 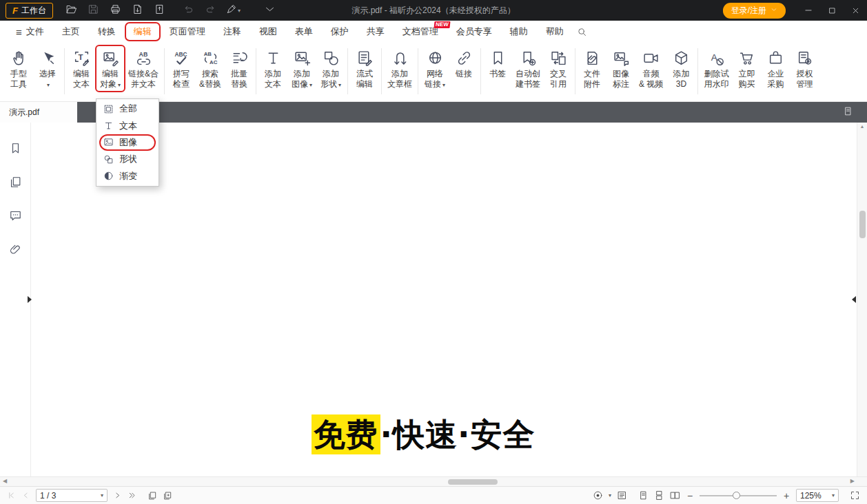 I want to click on ribbon-button-file-attachment: 文件附件, so click(x=592, y=68).